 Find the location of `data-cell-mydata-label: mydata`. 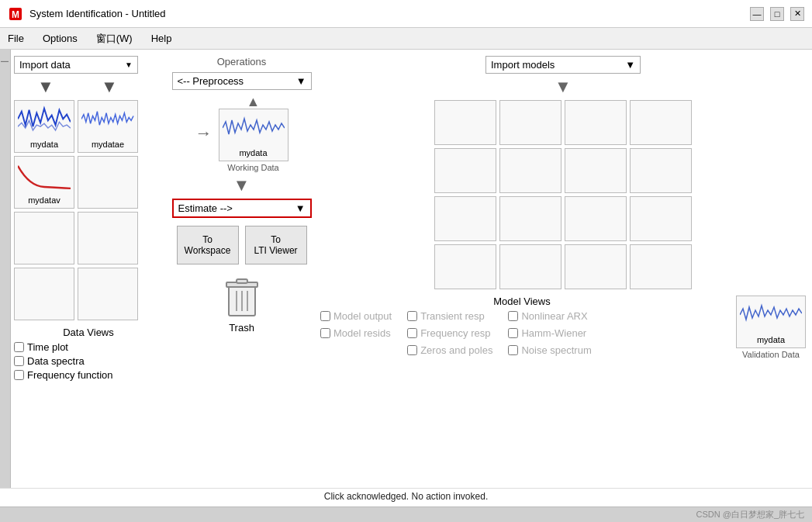

data-cell-mydata-label: mydata is located at coordinates (44, 144).